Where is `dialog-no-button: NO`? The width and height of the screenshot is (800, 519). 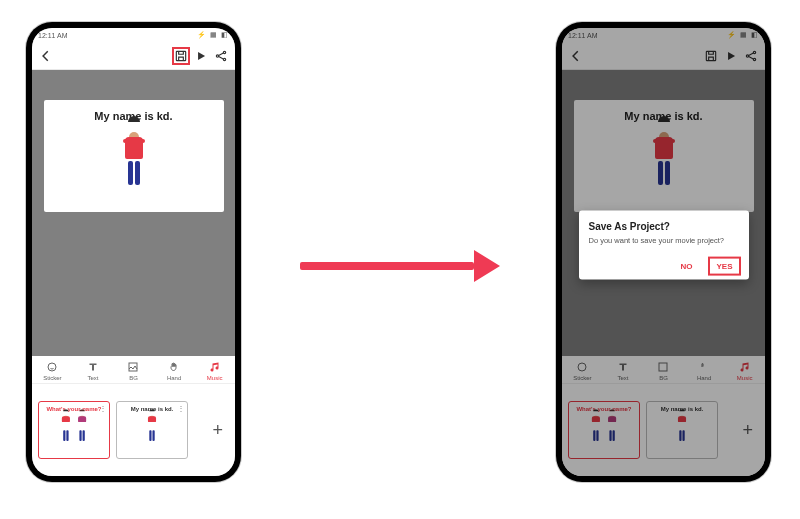
dialog-no-button: NO is located at coordinates (686, 266).